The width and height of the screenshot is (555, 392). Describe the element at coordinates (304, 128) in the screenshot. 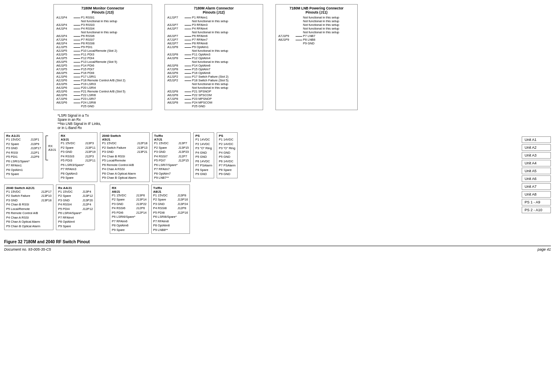

I see `note-line-4: or in L-Band Rx` at that location.